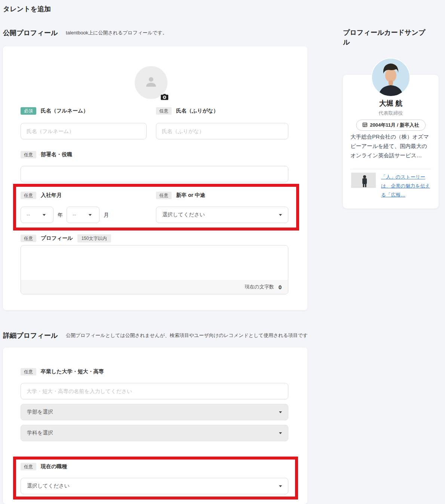 The image size is (445, 504). Describe the element at coordinates (60, 215) in the screenshot. I see `year-unit-label: 年` at that location.